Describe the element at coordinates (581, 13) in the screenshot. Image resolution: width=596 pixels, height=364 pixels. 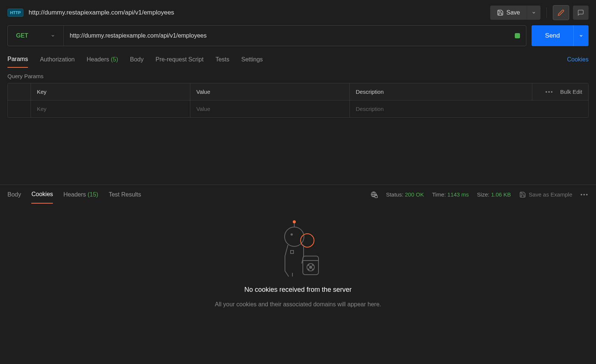
I see `comments-button` at that location.